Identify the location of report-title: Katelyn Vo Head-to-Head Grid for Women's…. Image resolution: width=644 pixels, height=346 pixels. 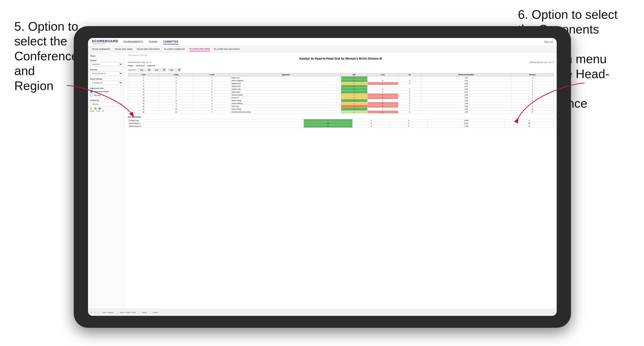
(341, 59).